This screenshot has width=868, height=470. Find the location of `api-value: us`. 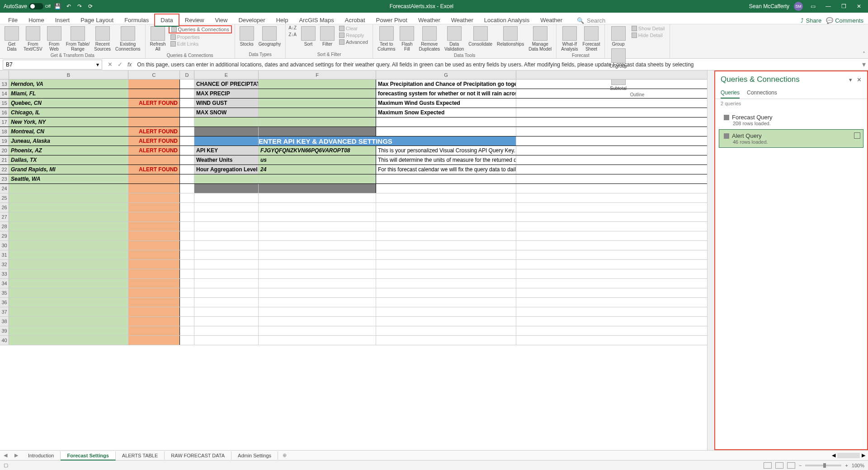

api-value: us is located at coordinates (317, 160).